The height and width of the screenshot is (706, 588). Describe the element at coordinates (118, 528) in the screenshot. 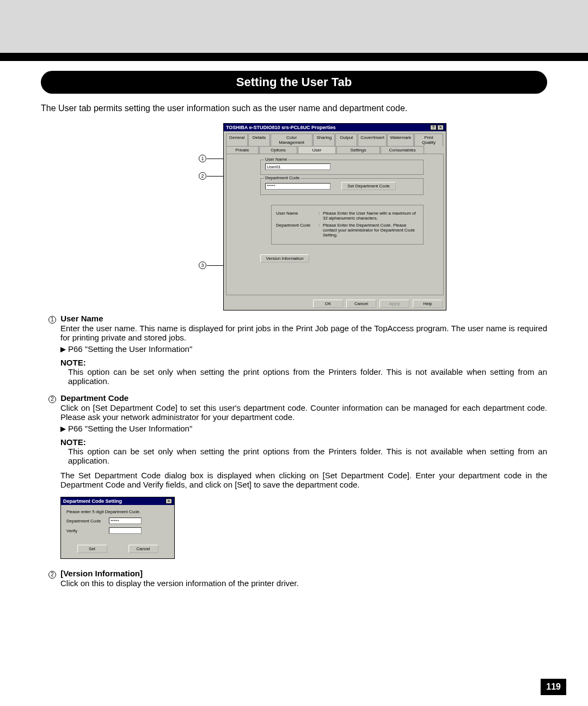

I see `dept-code-setting-dialog: Department Code Setting × Please enter 5…` at that location.